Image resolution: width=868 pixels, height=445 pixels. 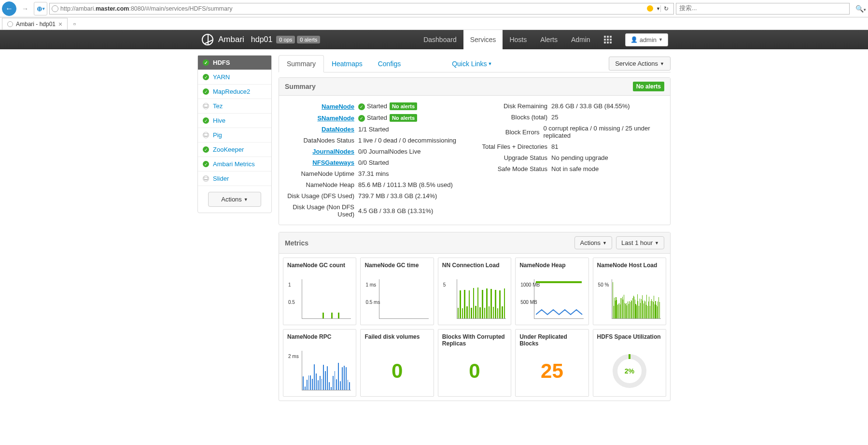 I want to click on browser-tab: Ambari - hdp01 ×, so click(x=35, y=24).